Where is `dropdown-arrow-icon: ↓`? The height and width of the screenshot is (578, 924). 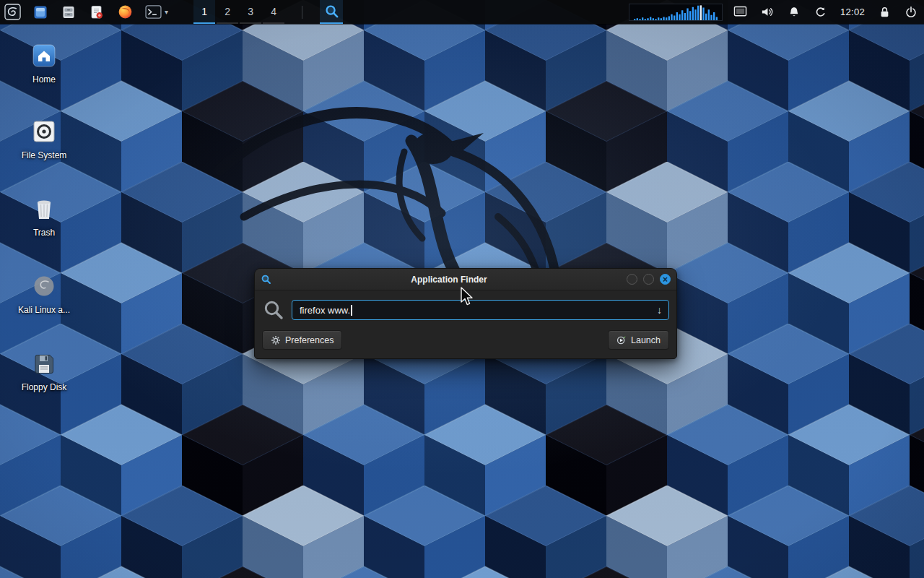 dropdown-arrow-icon: ↓ is located at coordinates (660, 310).